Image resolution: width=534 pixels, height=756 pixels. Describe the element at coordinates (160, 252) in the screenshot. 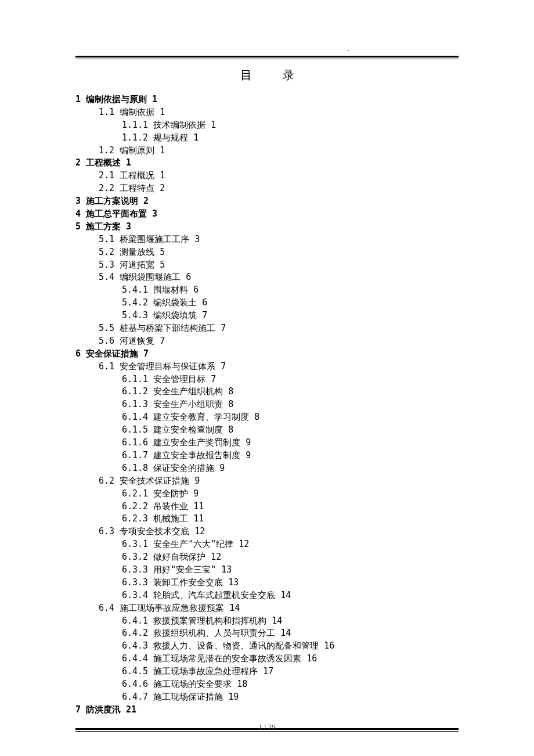

I see `toc-entry-page: 5` at that location.